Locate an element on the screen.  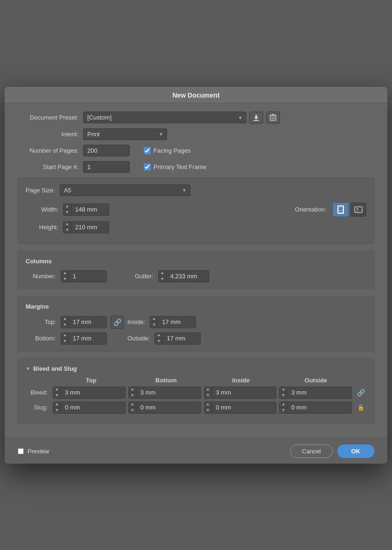
landscape-button is located at coordinates (358, 210).